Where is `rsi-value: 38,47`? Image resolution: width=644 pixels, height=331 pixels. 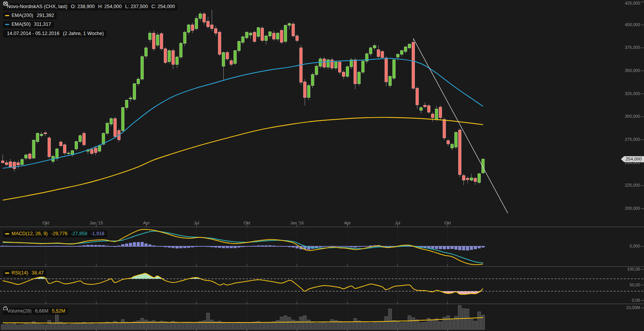
rsi-value: 38,47 is located at coordinates (38, 273).